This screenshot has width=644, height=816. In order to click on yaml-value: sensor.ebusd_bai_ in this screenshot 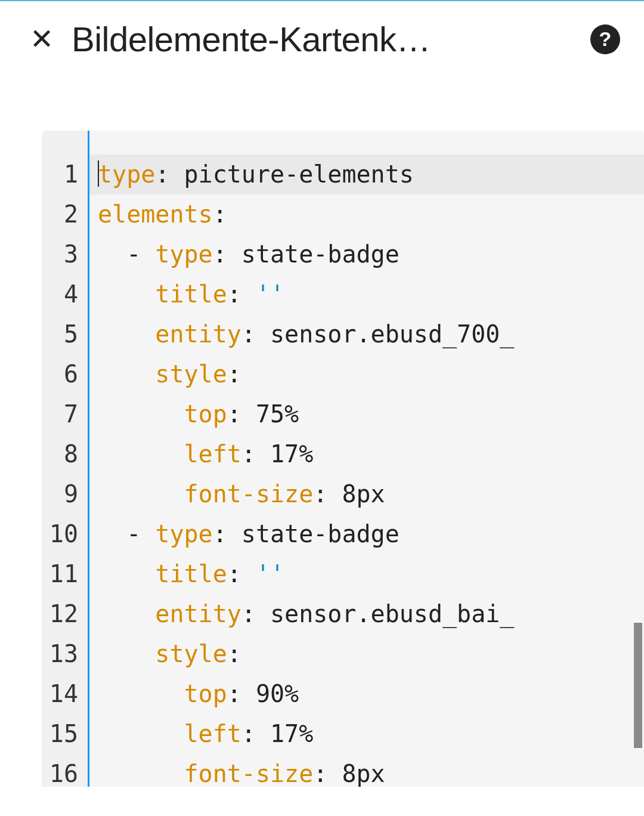, I will do `click(392, 614)`.